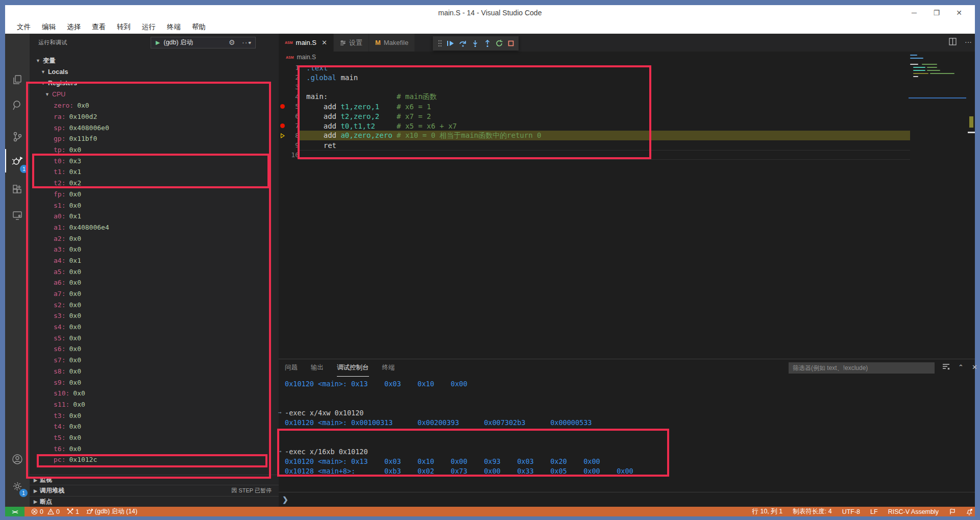 Image resolution: width=980 pixels, height=520 pixels. I want to click on encoding-status: UTF-8, so click(851, 511).